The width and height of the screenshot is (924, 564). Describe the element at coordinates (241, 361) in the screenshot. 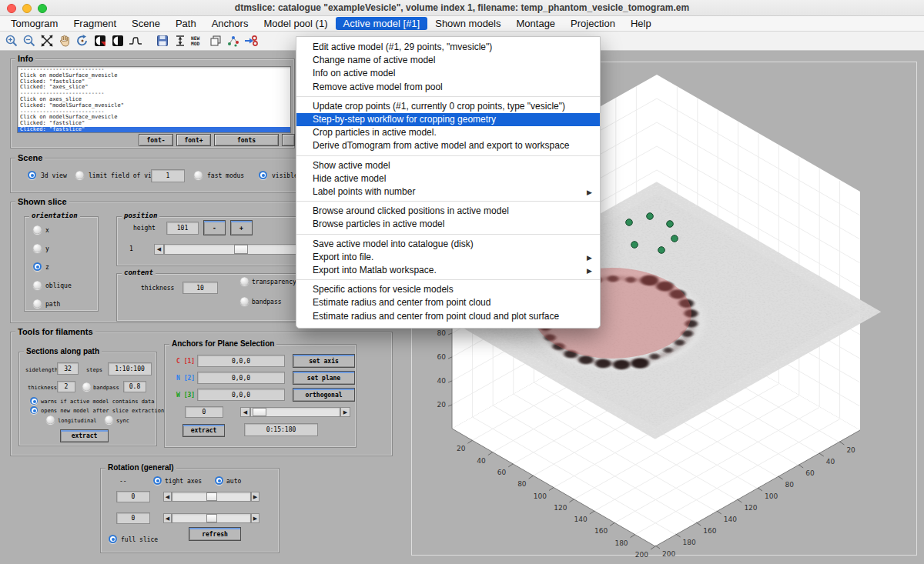

I see `anchor-c-field: 0,0,0` at that location.